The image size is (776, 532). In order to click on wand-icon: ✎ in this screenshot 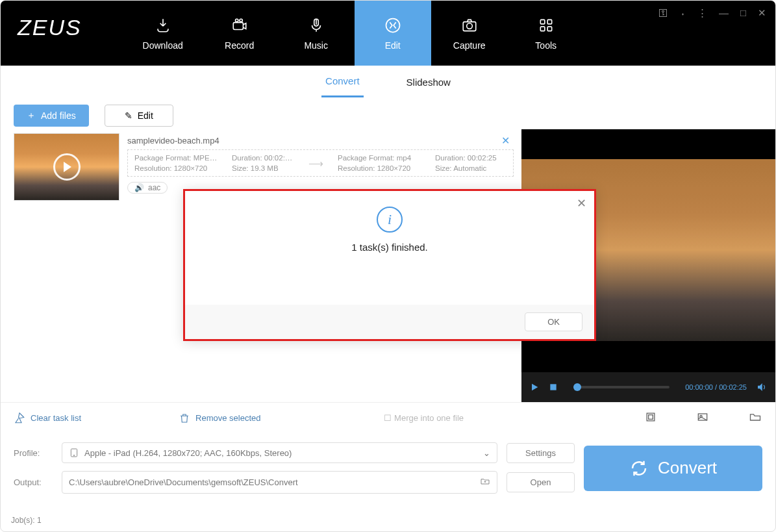, I will do `click(129, 116)`.